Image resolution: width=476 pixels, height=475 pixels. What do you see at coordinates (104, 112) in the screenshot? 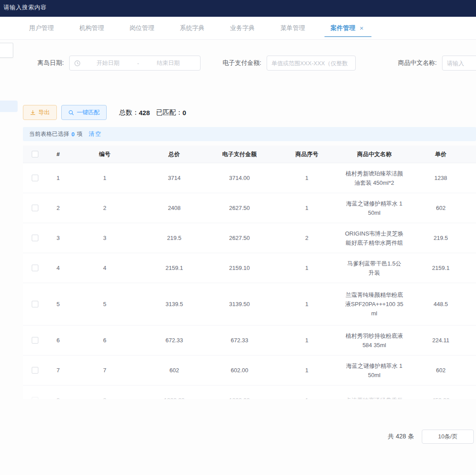
I see `toolbar: 导出 一键匹配 总数： 428 已匹配： 0` at bounding box center [104, 112].